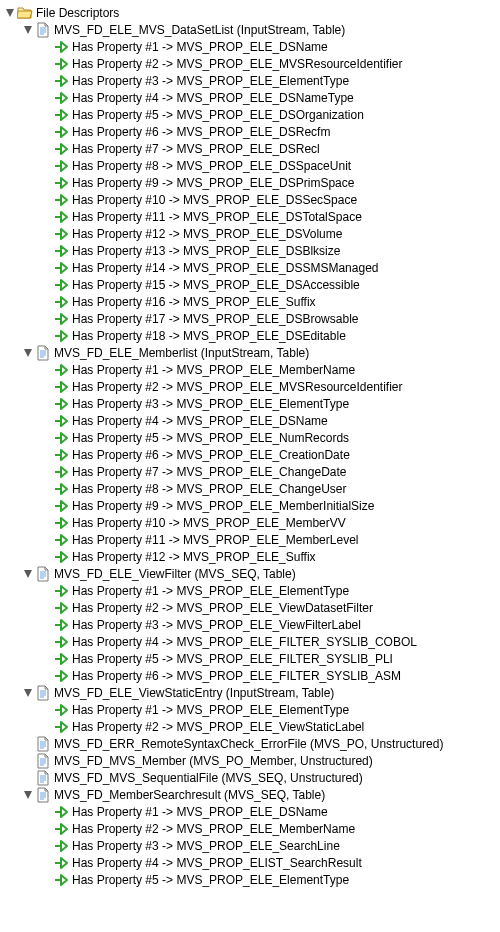  Describe the element at coordinates (206, 846) in the screenshot. I see `tree-item-label: Has Property #3 -> MVS_PROP_ELE_SearchLi…` at that location.